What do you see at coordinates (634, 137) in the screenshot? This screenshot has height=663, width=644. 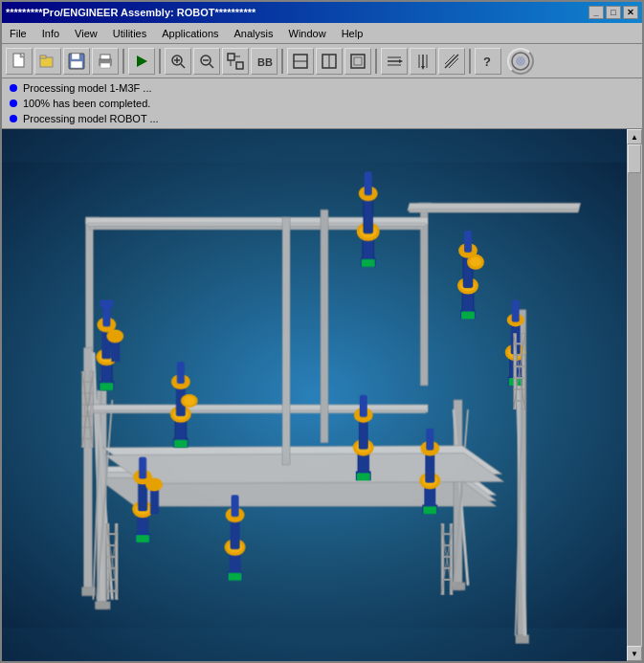 I see `scroll-up-button: ▲` at bounding box center [634, 137].